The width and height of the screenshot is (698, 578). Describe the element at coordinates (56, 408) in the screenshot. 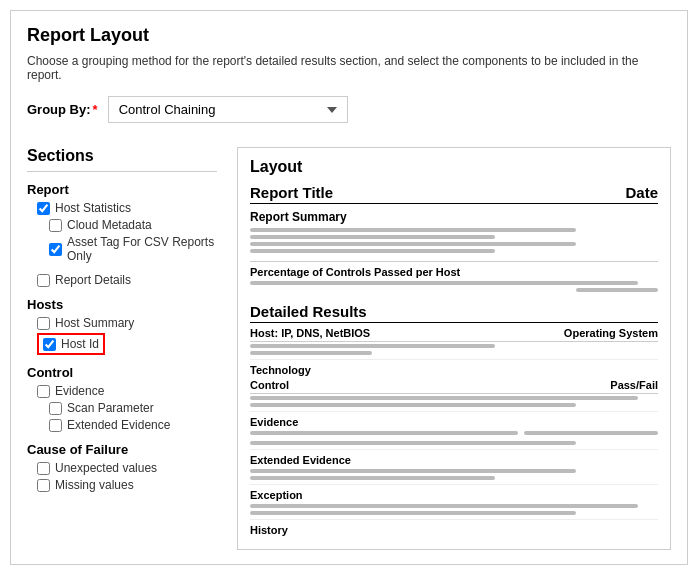

I see `scan-parameter-checkbox` at that location.